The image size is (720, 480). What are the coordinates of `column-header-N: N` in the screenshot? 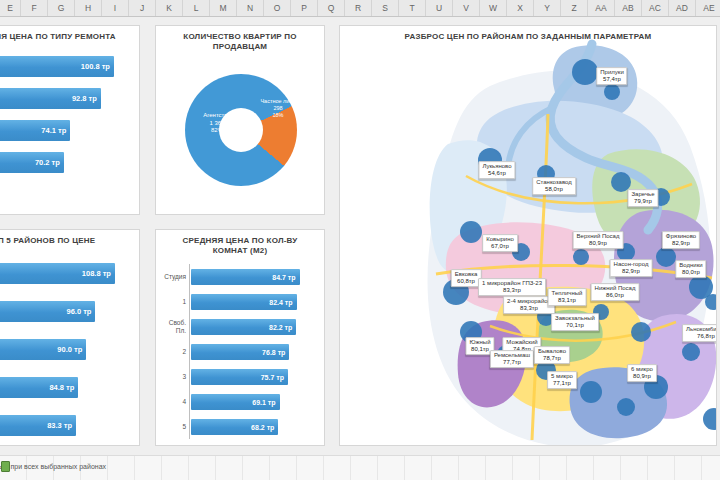 It's located at (250, 8).